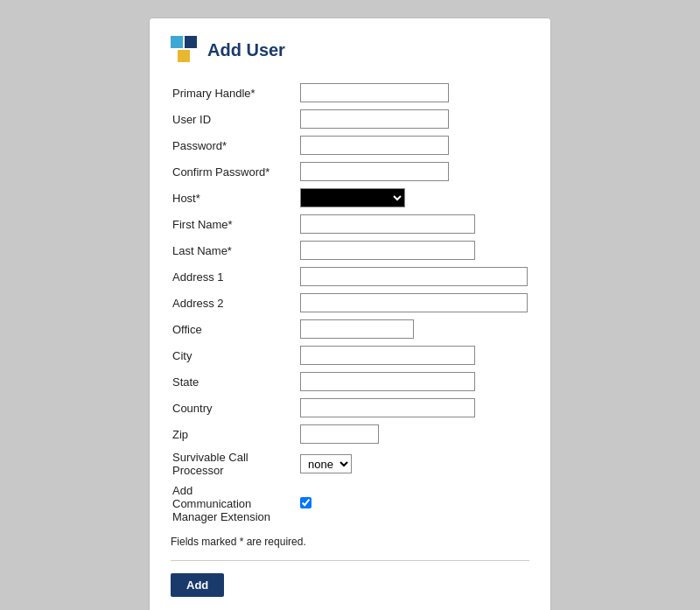 Image resolution: width=700 pixels, height=610 pixels. I want to click on primary-handle-label: Primary Handle*, so click(234, 93).